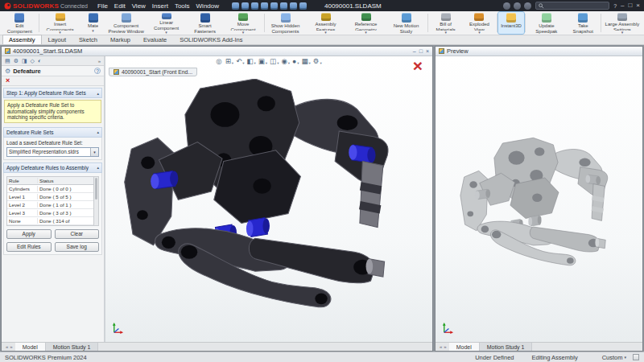 The image size is (644, 362). I want to click on undo-icon, so click(274, 6).